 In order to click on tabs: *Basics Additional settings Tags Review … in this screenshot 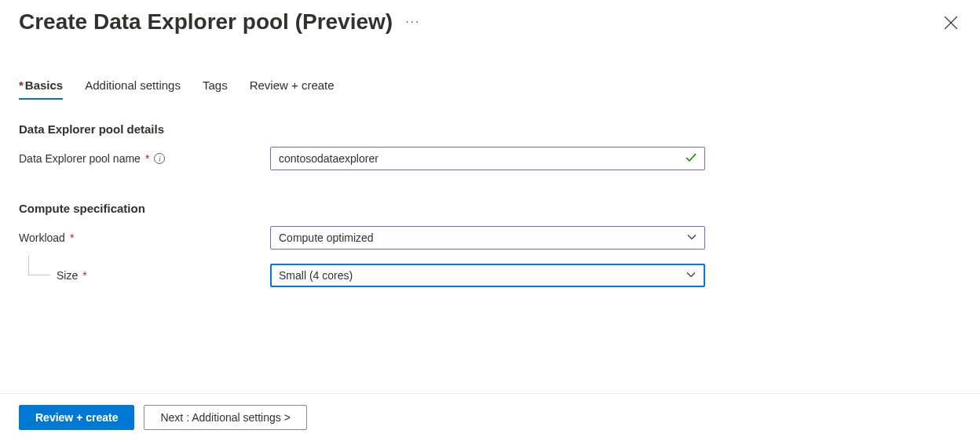, I will do `click(490, 86)`.